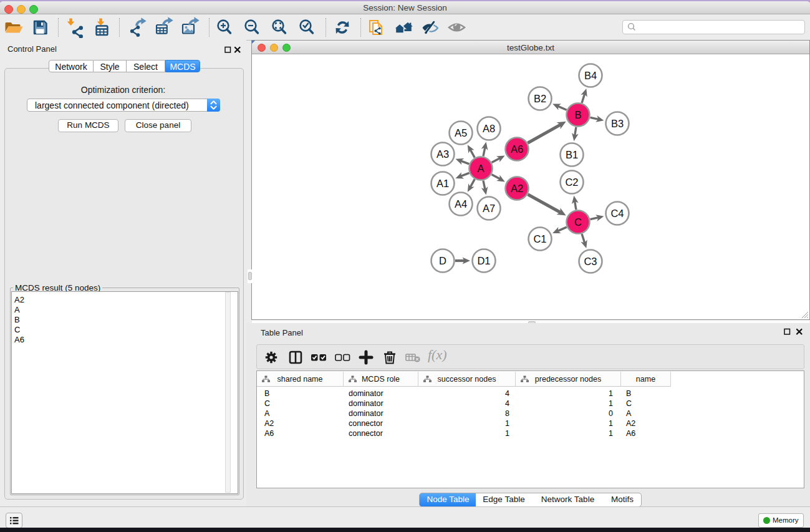 The image size is (810, 532). Describe the element at coordinates (590, 261) in the screenshot. I see `svg-text: C3` at that location.